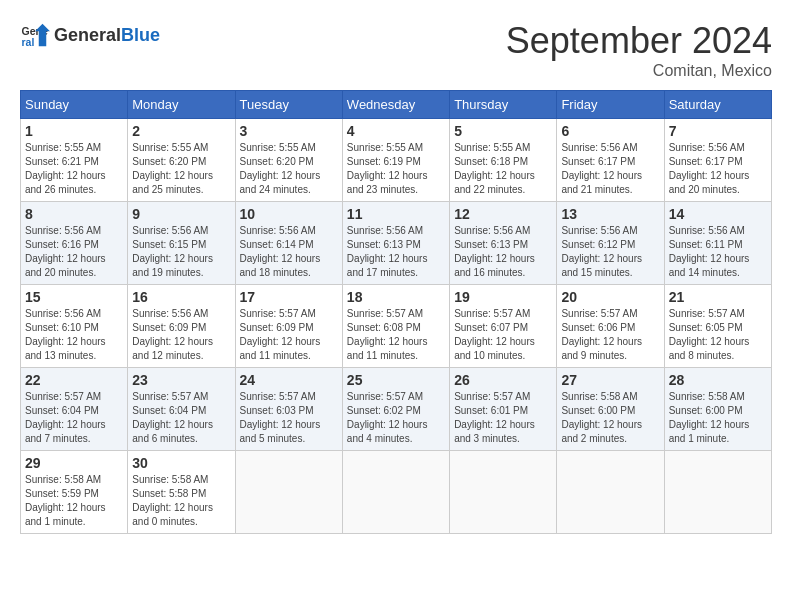  Describe the element at coordinates (503, 380) in the screenshot. I see `day-number: 26` at that location.